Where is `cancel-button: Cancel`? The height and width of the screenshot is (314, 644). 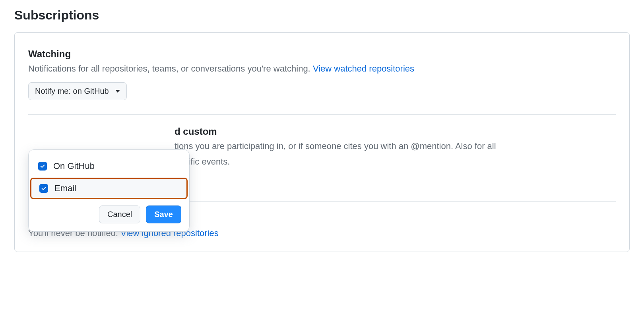 cancel-button: Cancel is located at coordinates (120, 215).